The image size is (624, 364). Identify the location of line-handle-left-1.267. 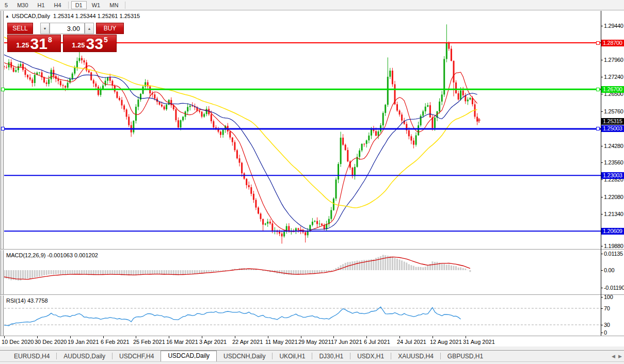
(3, 90).